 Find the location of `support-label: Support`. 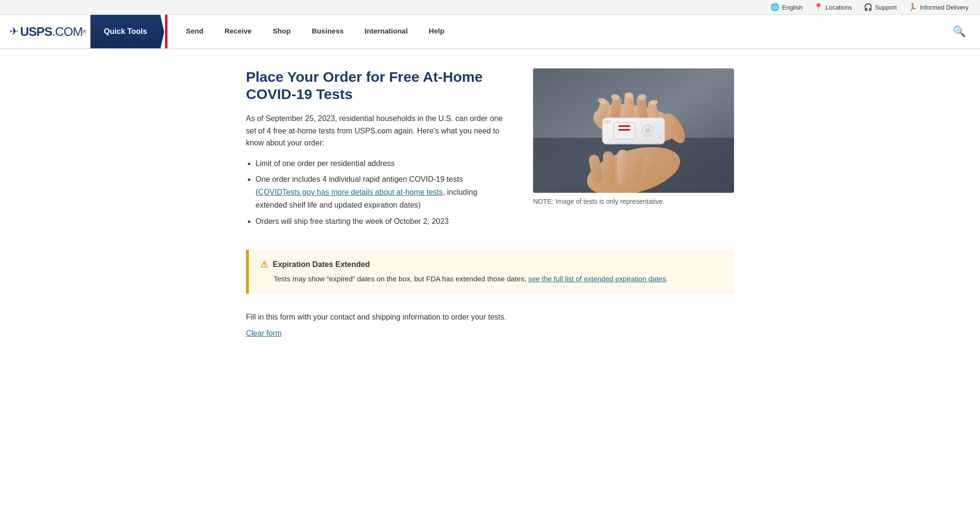

support-label: Support is located at coordinates (886, 8).